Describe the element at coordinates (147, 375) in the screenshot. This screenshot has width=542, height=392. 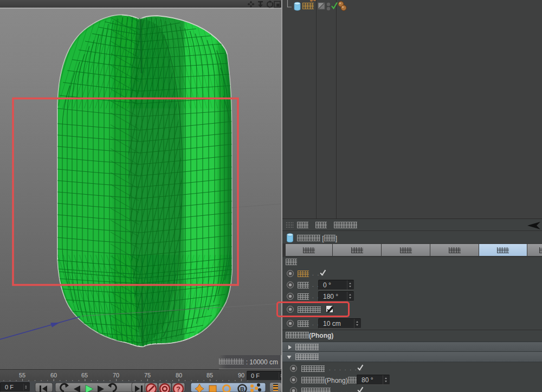
I see `svg-text: 75` at that location.